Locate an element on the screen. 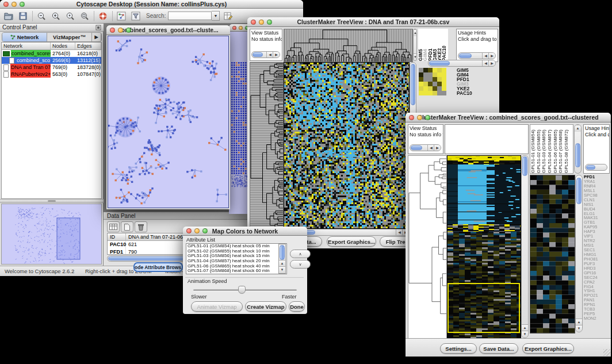 Image resolution: width=612 pixels, height=364 pixels. column-label: PAC10 is located at coordinates (444, 45).